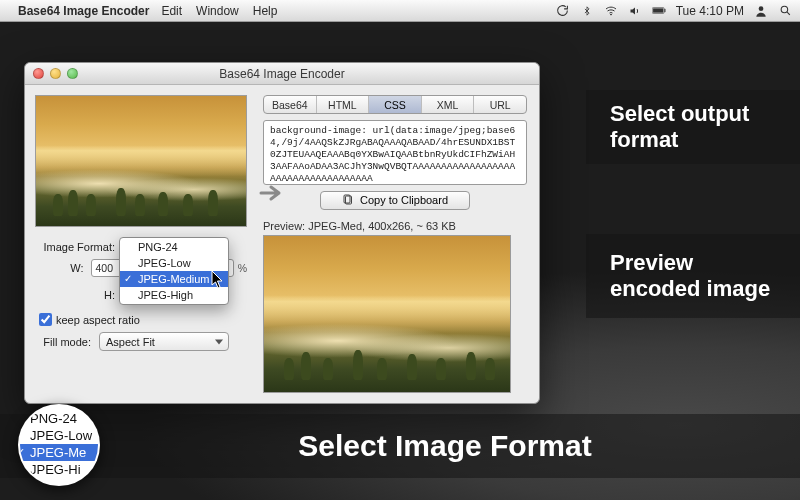  I want to click on magnifier-row-selected: ✓JPEG-Me, so click(59, 452).